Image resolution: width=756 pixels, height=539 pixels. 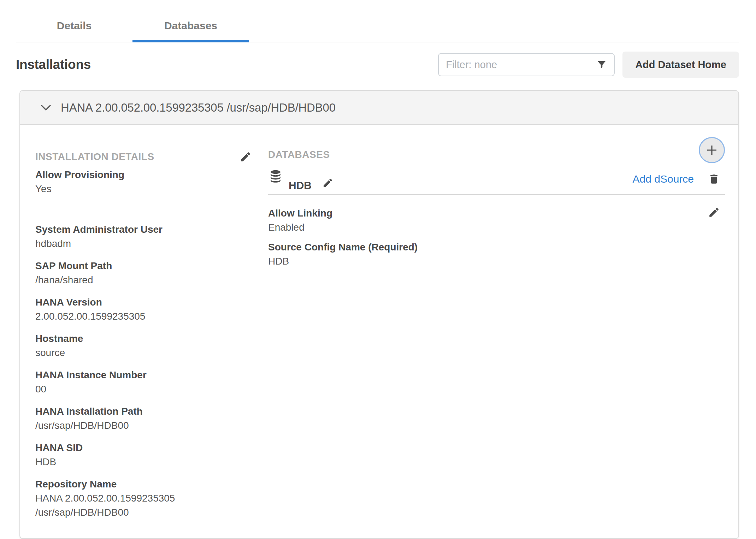 I want to click on edit-database-details-button, so click(x=714, y=212).